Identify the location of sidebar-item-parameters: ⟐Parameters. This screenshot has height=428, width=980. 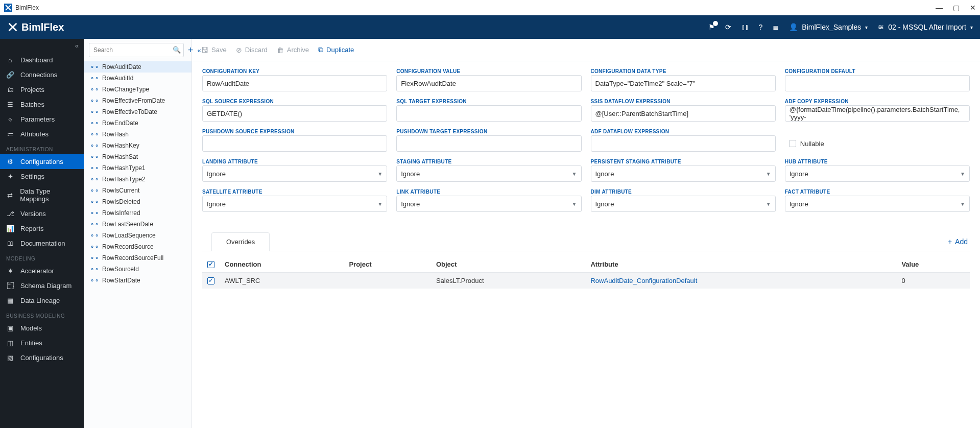
(42, 120).